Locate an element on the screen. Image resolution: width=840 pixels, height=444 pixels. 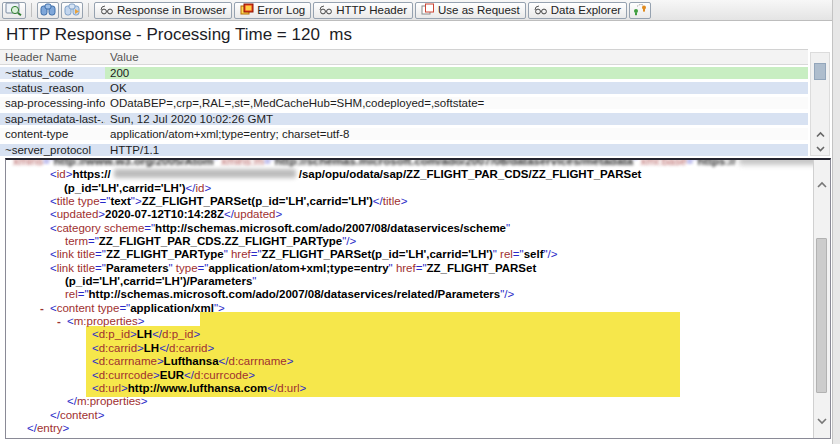
column-header-value: Value is located at coordinates (456, 57).